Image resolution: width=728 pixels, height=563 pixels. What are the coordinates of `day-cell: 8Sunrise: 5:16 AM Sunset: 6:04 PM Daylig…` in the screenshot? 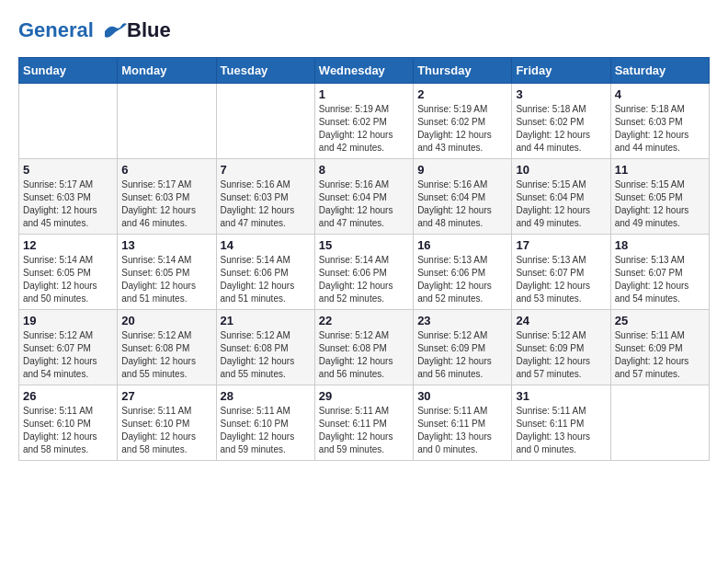 It's located at (364, 197).